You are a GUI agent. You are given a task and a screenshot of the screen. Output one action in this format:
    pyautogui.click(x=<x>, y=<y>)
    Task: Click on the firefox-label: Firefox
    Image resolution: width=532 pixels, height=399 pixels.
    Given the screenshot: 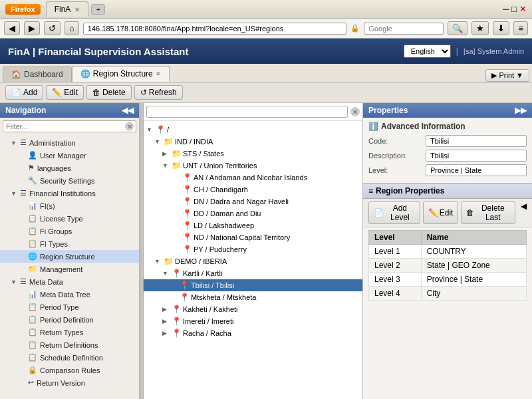 What is the action you would take?
    pyautogui.click(x=23, y=9)
    